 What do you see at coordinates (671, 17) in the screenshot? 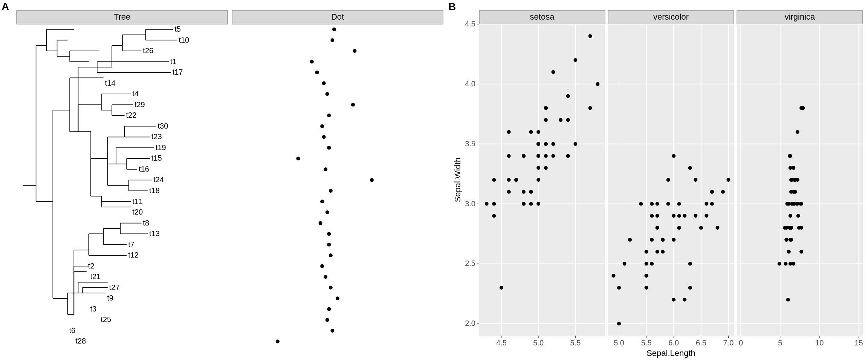
I see `facet-label: versicolor` at bounding box center [671, 17].